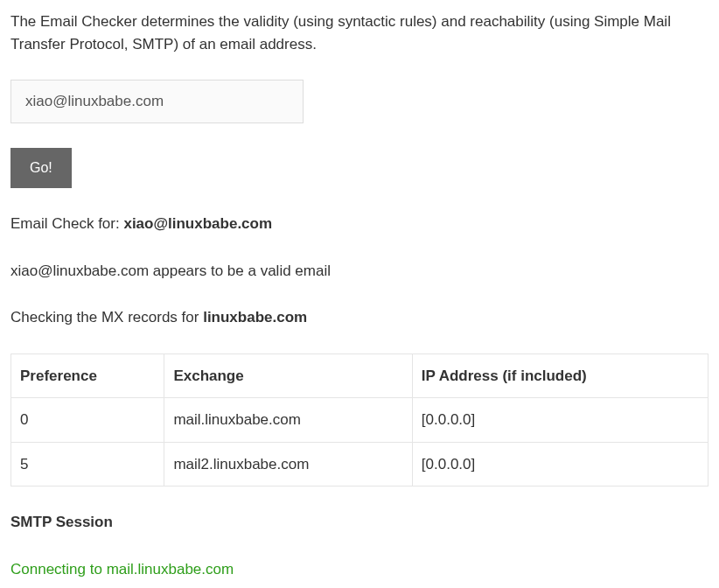  I want to click on cell-exchange: mail.linuxbabe.com, so click(289, 420).